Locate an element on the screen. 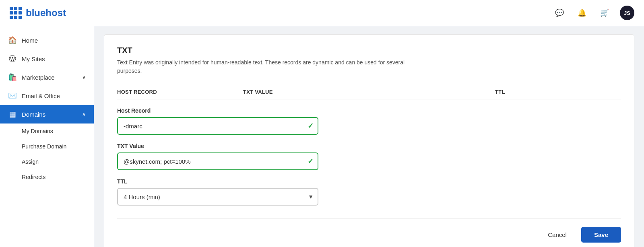 The width and height of the screenshot is (644, 247). sidebar-label-email-office: Email & Office is located at coordinates (54, 96).